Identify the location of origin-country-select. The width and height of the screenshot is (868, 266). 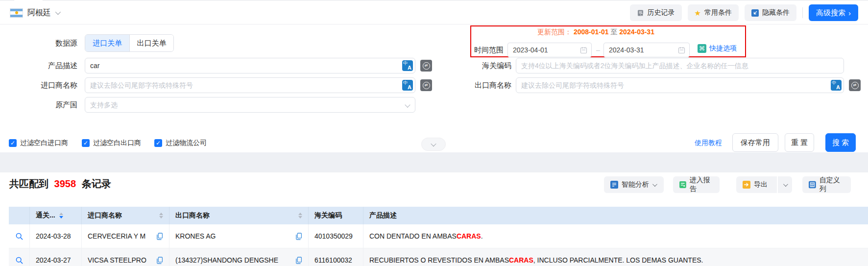
(250, 105).